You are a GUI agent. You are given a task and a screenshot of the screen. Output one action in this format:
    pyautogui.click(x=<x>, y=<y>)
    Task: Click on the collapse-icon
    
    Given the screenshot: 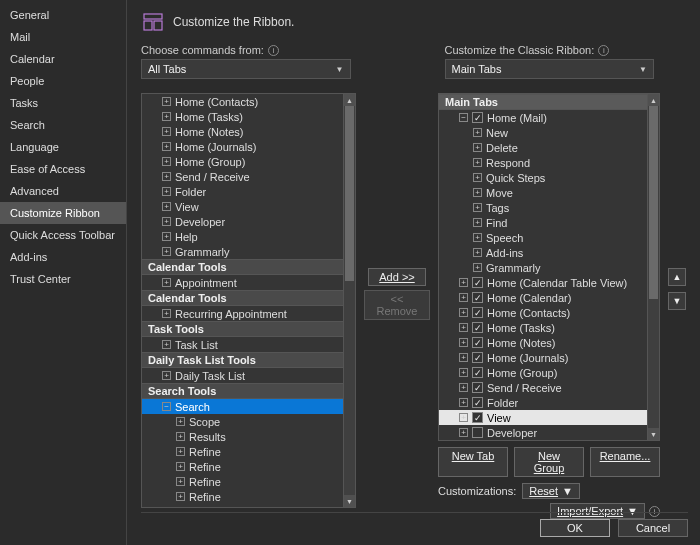 What is the action you would take?
    pyautogui.click(x=166, y=406)
    